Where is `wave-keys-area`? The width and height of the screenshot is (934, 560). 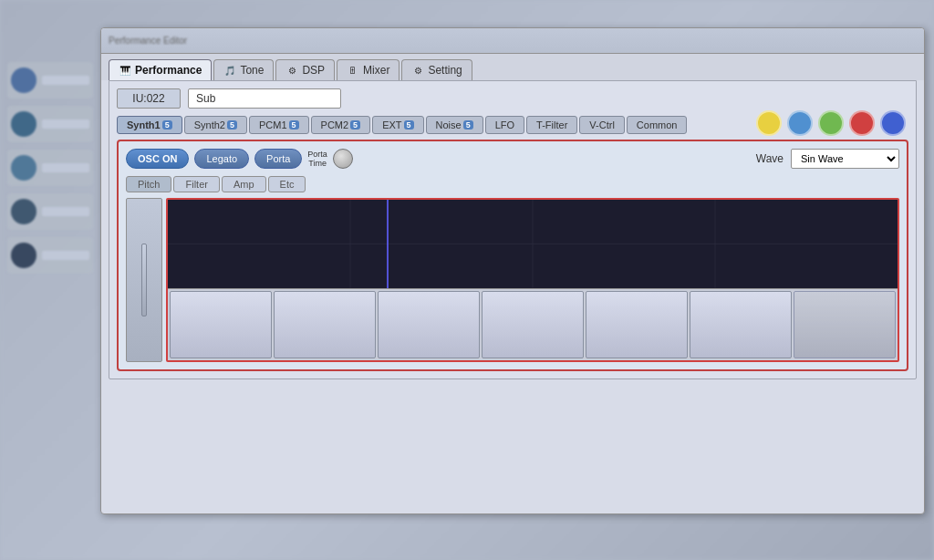 wave-keys-area is located at coordinates (533, 325).